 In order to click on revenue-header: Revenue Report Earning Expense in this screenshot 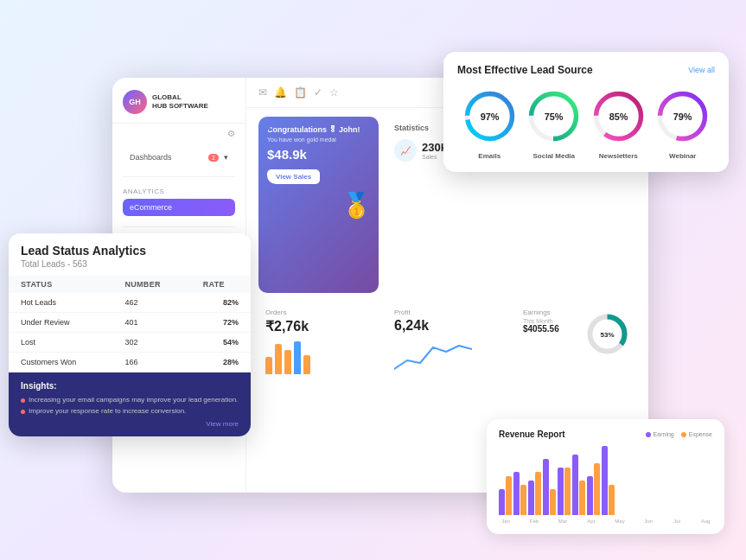, I will do `click(605, 434)`.